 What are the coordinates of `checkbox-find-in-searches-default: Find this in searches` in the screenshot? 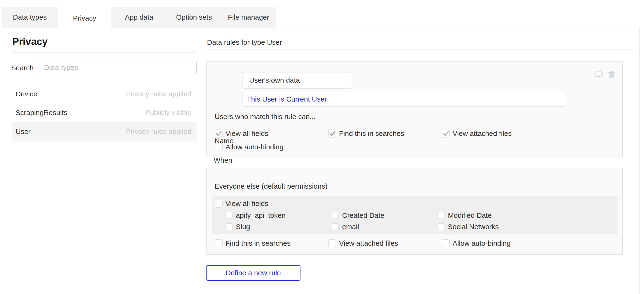 It's located at (252, 243).